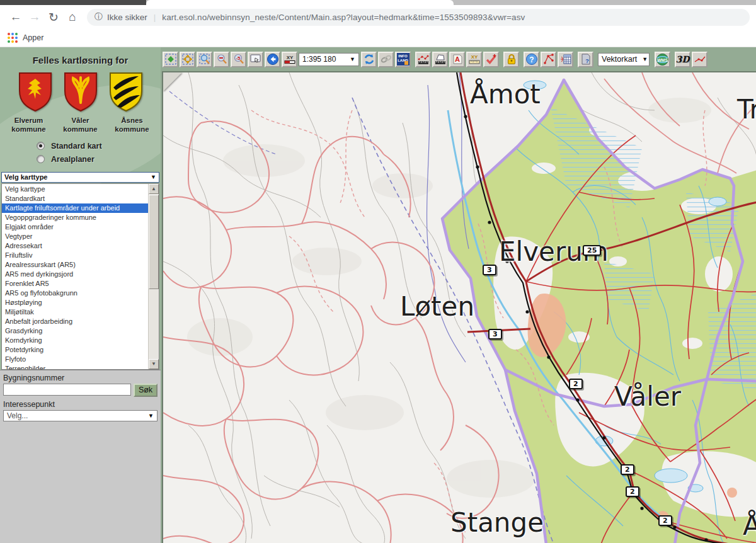  What do you see at coordinates (512, 59) in the screenshot?
I see `lock-button` at bounding box center [512, 59].